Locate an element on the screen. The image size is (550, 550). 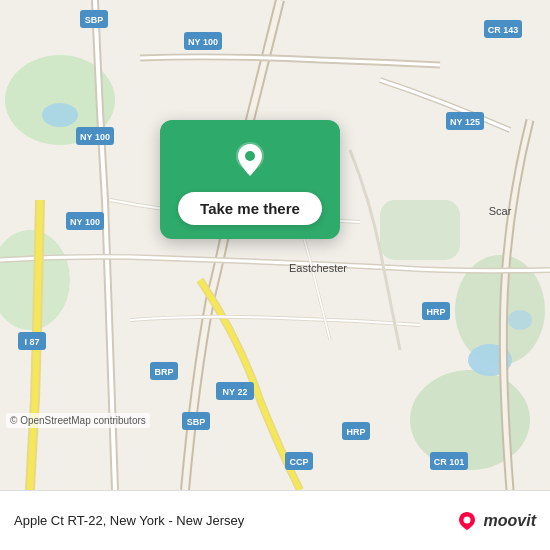
svg-text: NY 22 is located at coordinates (236, 392).